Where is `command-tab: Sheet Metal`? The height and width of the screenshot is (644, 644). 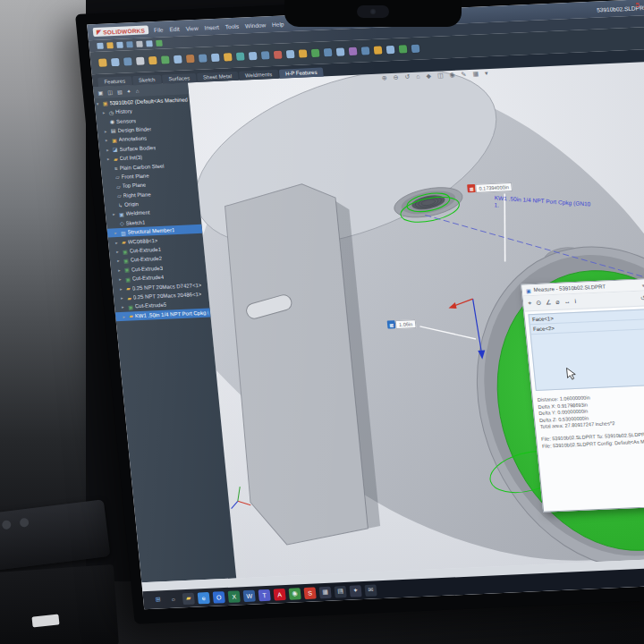
command-tab: Sheet Metal is located at coordinates (218, 77).